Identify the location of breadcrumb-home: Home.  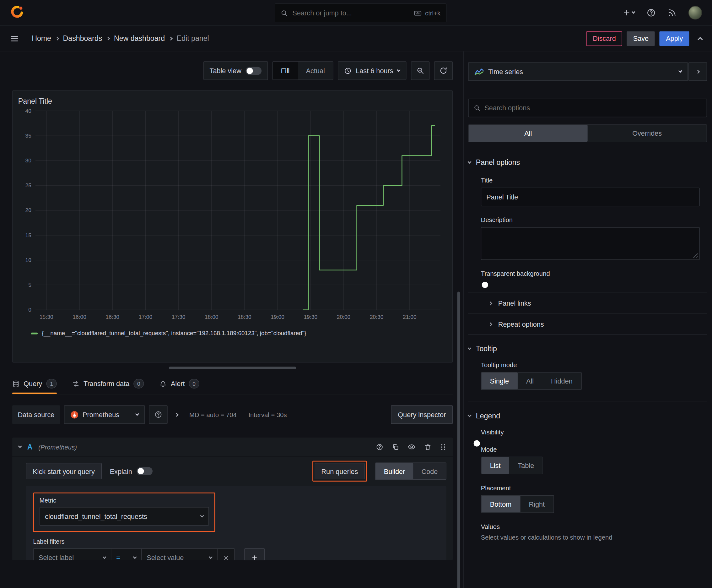
(41, 38).